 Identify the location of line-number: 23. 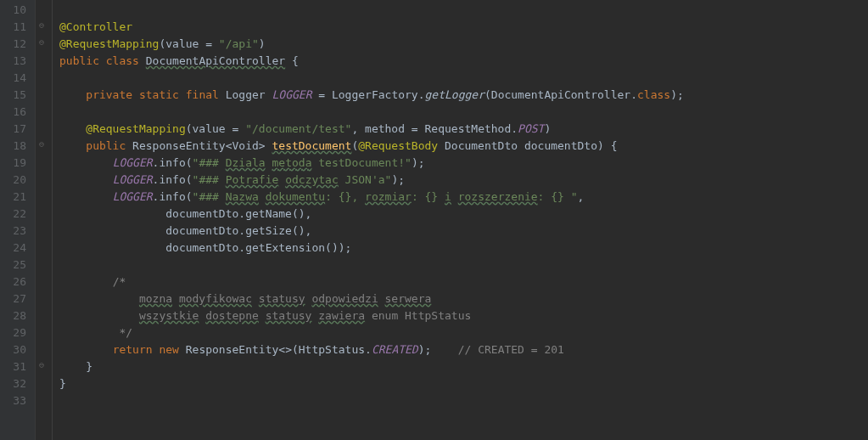
(17, 231).